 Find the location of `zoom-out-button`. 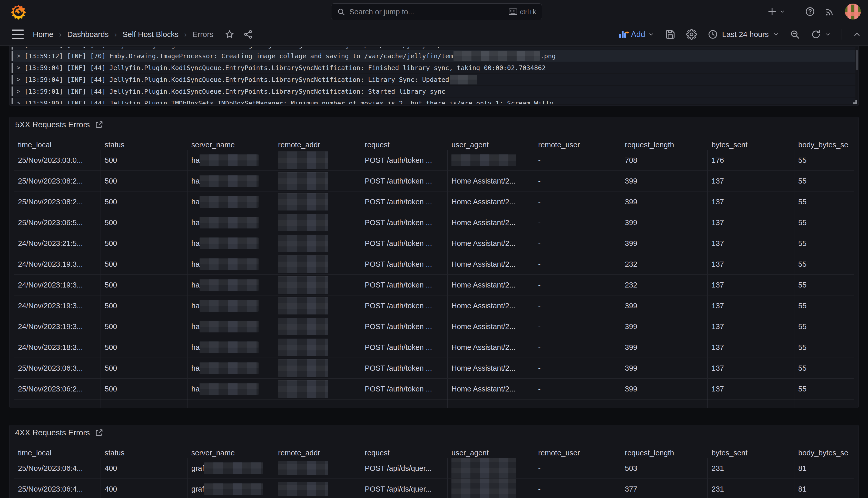

zoom-out-button is located at coordinates (795, 35).